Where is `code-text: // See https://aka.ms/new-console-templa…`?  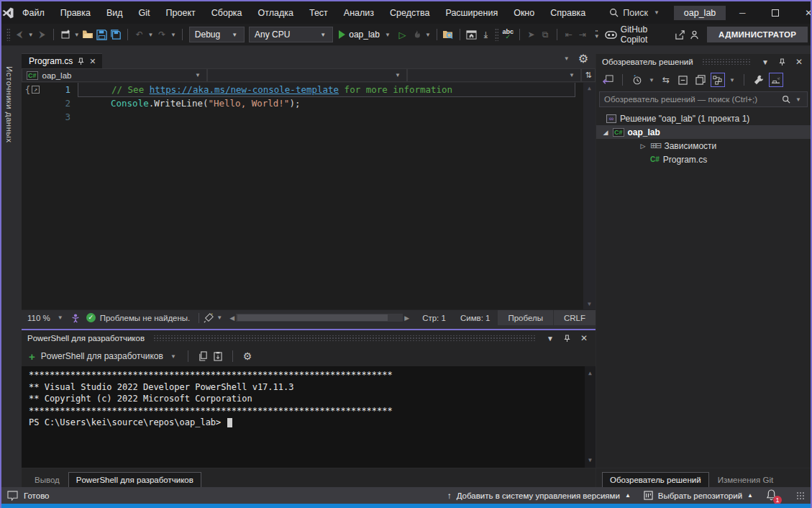
code-text: // See https://aka.ms/new-console-templa… is located at coordinates (327, 90).